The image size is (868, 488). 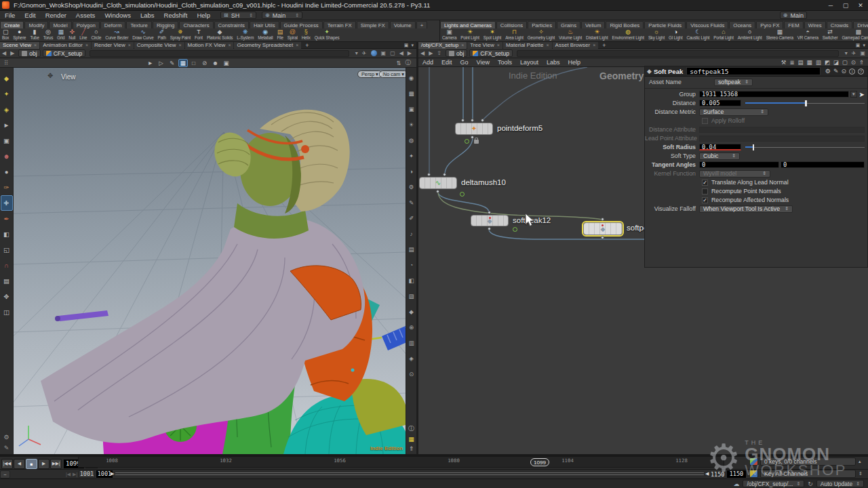 What do you see at coordinates (7, 249) in the screenshot?
I see `boolean-tool-icon: ◱` at bounding box center [7, 249].